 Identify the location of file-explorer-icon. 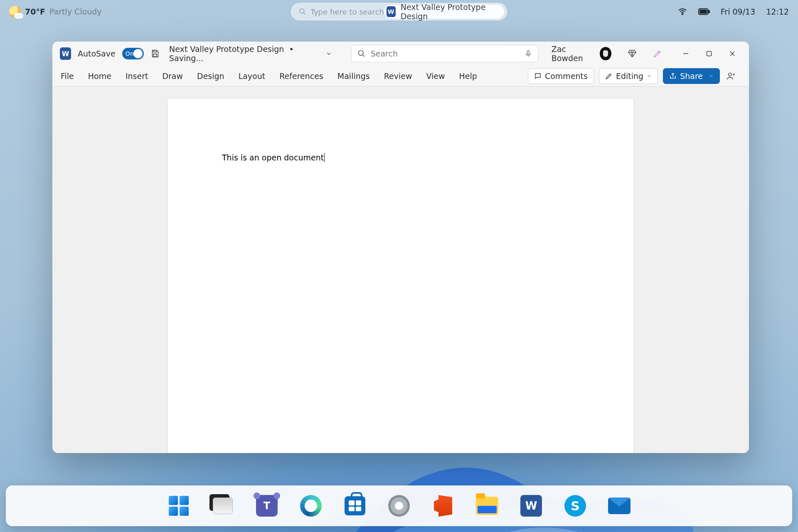
(487, 506).